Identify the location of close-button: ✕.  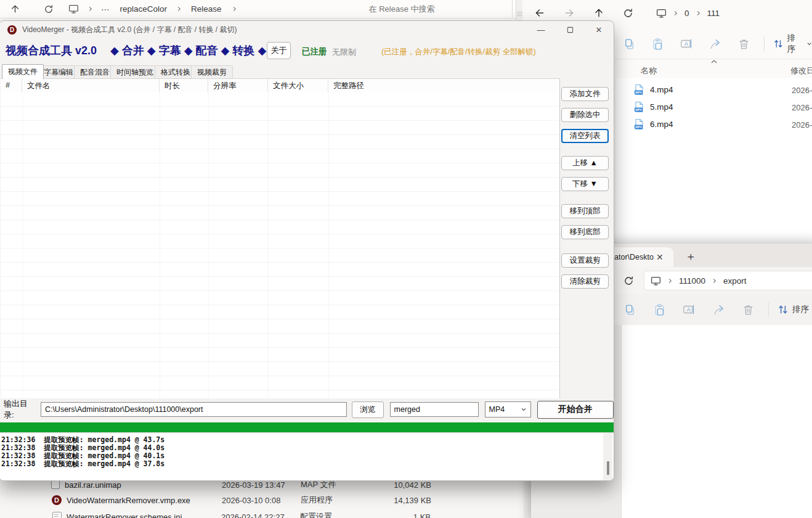
(599, 30).